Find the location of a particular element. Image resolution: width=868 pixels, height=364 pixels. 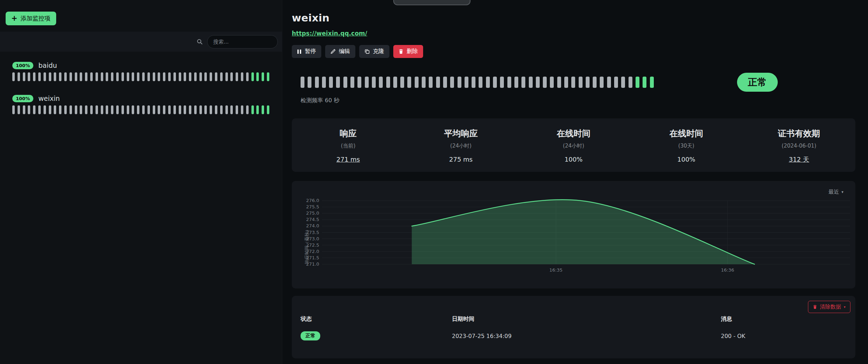

add-monitor-button: + 添加监控项 is located at coordinates (31, 18).